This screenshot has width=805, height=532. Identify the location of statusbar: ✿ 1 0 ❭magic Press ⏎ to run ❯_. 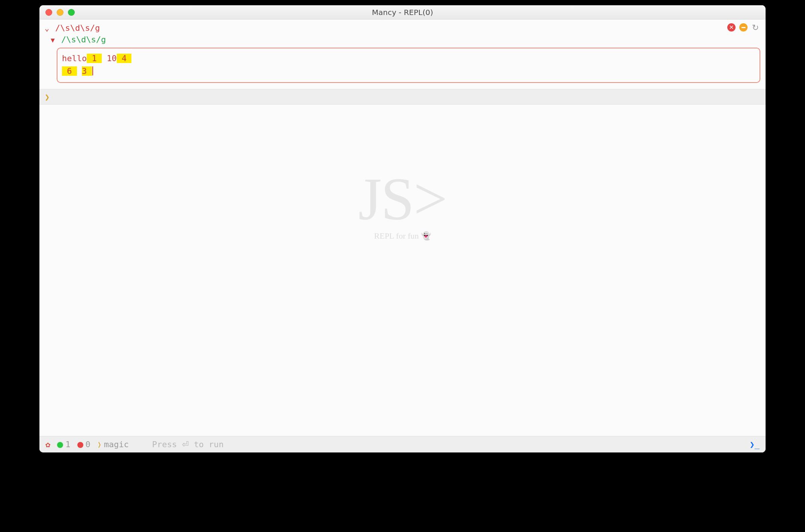
(402, 444).